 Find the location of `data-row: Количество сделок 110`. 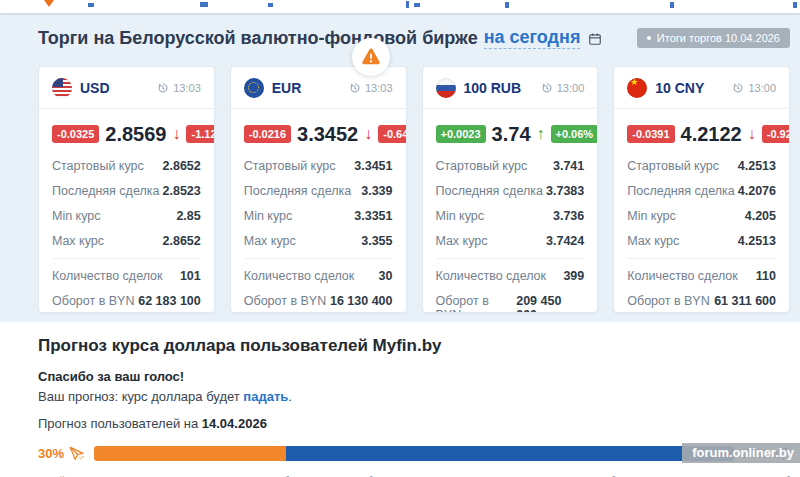

data-row: Количество сделок 110 is located at coordinates (702, 276).